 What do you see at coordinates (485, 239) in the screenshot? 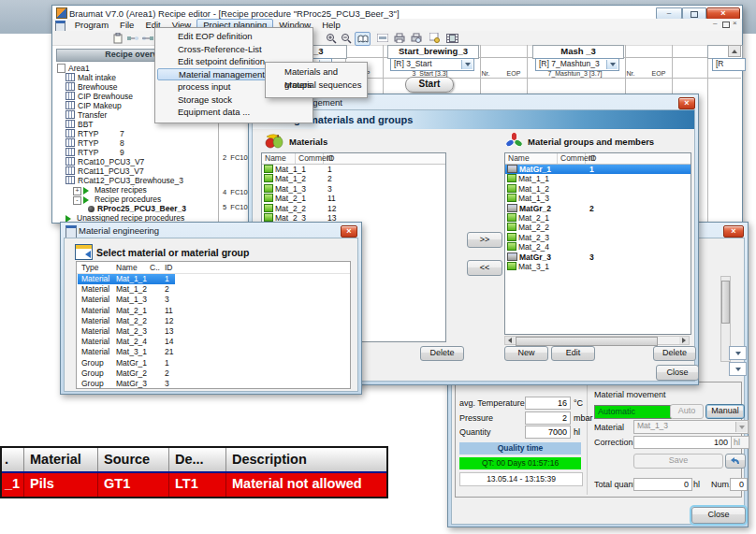
I see `add-to-group-button: >>` at bounding box center [485, 239].